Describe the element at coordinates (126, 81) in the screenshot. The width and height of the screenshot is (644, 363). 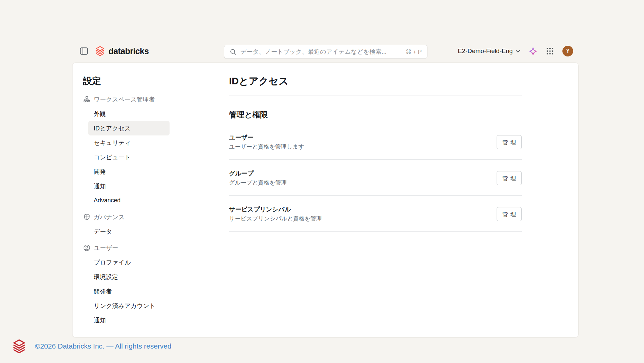
I see `sidebar-title: 設定` at that location.